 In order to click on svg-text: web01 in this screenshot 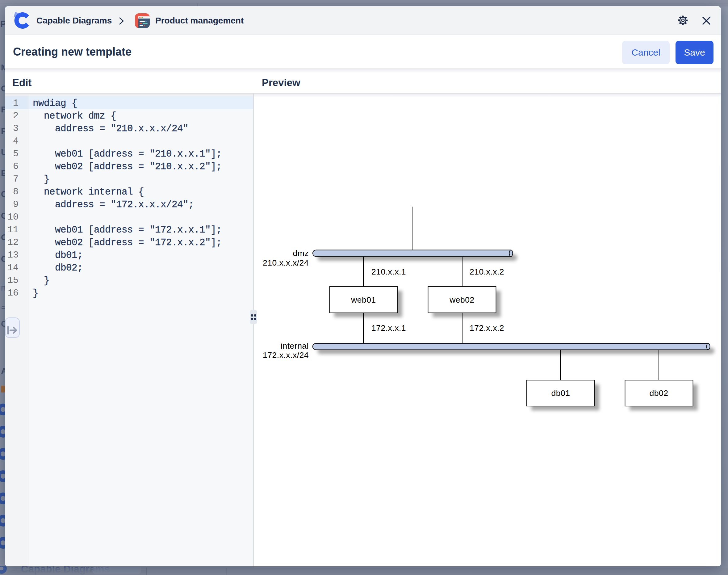, I will do `click(363, 300)`.